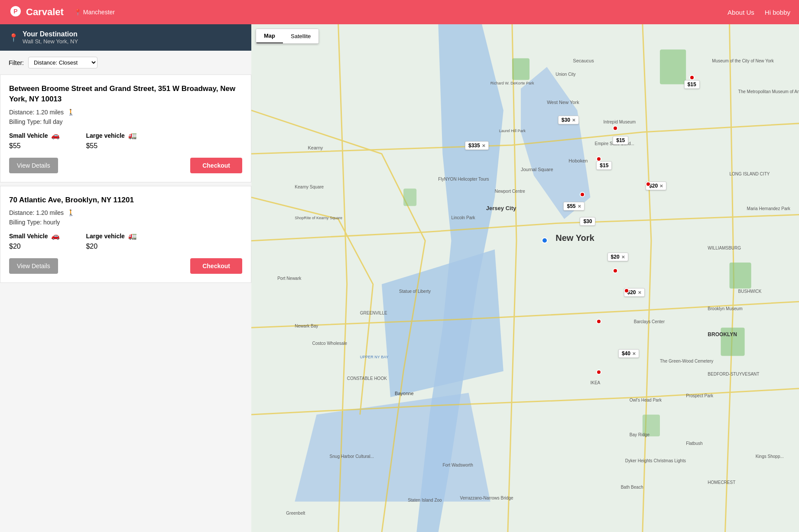  I want to click on large-vehicle-price-2: $20, so click(111, 247).